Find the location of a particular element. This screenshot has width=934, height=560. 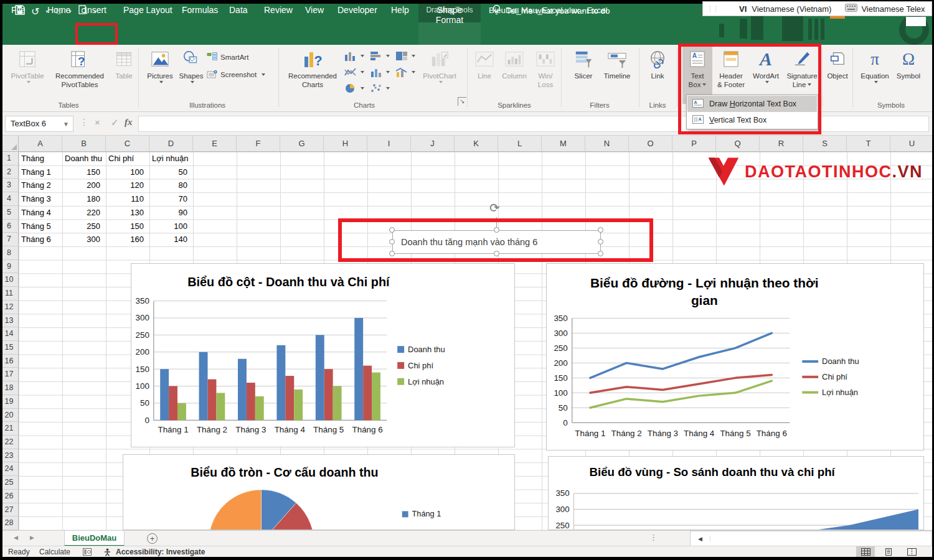

shapes-button: Shapes is located at coordinates (191, 75).